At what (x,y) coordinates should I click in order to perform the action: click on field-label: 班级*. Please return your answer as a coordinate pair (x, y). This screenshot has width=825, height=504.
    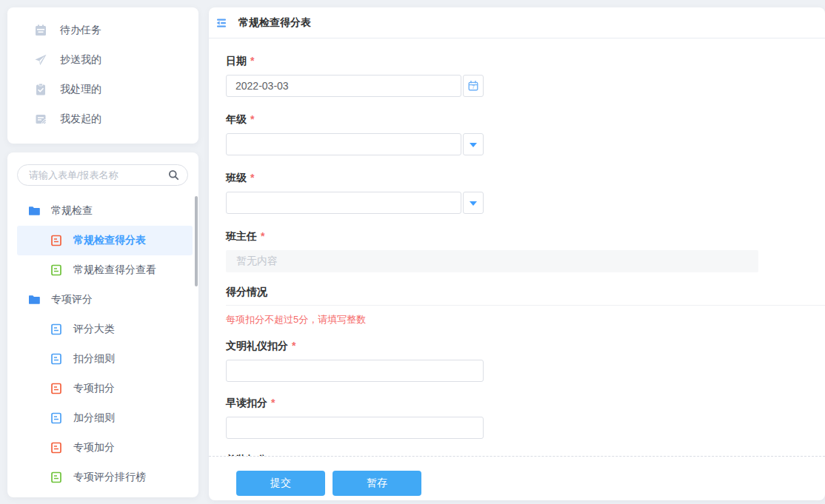
    Looking at the image, I should click on (517, 178).